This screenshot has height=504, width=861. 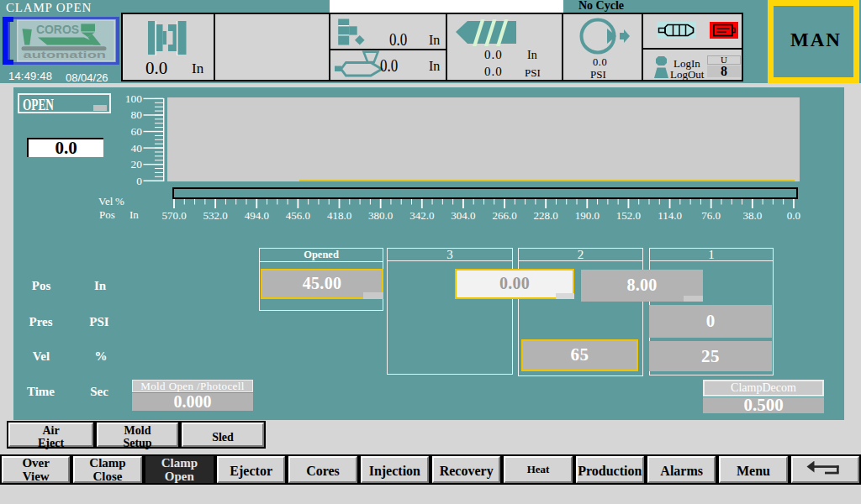 I want to click on svg-text: 76.0, so click(x=711, y=215).